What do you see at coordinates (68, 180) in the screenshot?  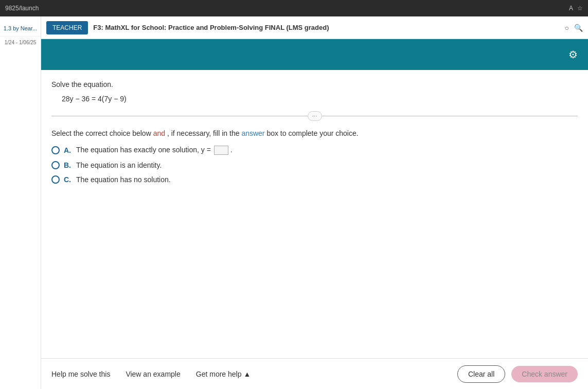 I see `choice-label-c: C.` at bounding box center [68, 180].